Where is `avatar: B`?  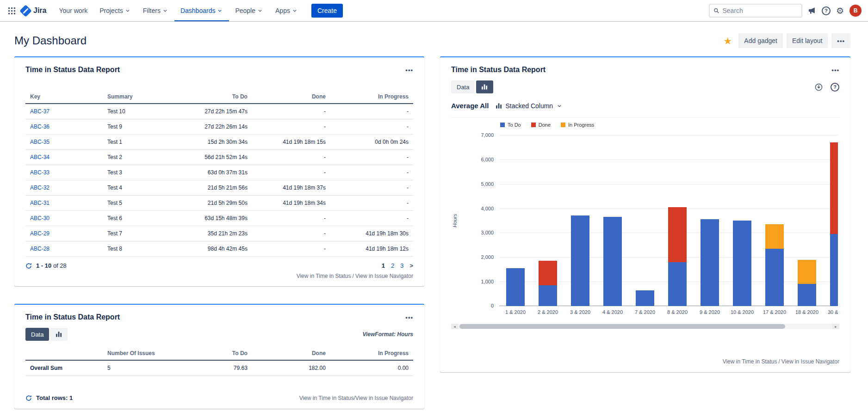
avatar: B is located at coordinates (856, 11).